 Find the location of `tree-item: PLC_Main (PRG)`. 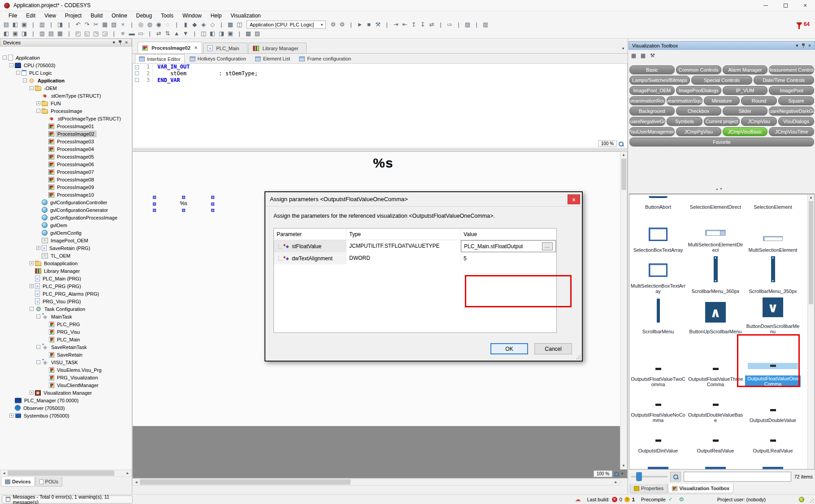

tree-item: PLC_Main (PRG) is located at coordinates (66, 279).